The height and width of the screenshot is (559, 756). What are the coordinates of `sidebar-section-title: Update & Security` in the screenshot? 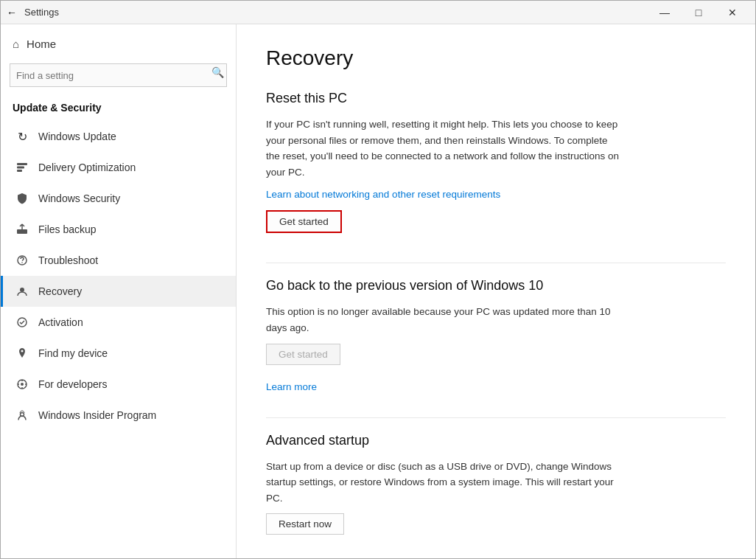 It's located at (118, 108).